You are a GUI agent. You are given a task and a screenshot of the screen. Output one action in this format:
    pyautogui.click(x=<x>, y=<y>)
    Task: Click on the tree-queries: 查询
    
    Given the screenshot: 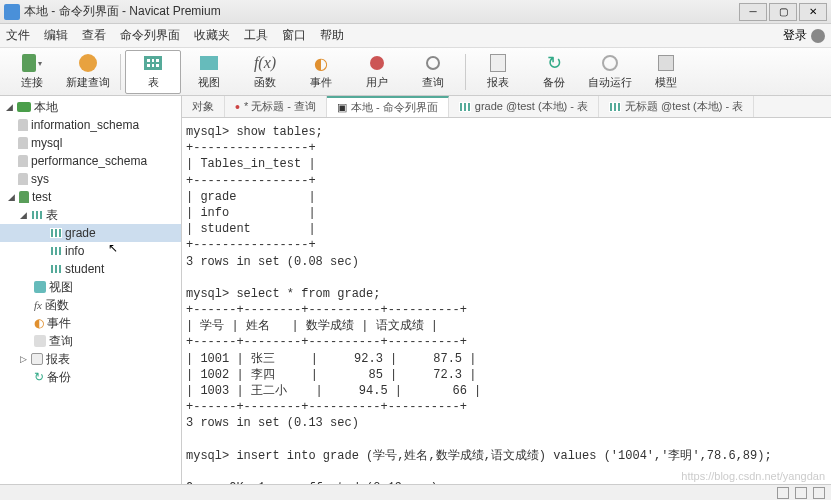 What is the action you would take?
    pyautogui.click(x=90, y=341)
    